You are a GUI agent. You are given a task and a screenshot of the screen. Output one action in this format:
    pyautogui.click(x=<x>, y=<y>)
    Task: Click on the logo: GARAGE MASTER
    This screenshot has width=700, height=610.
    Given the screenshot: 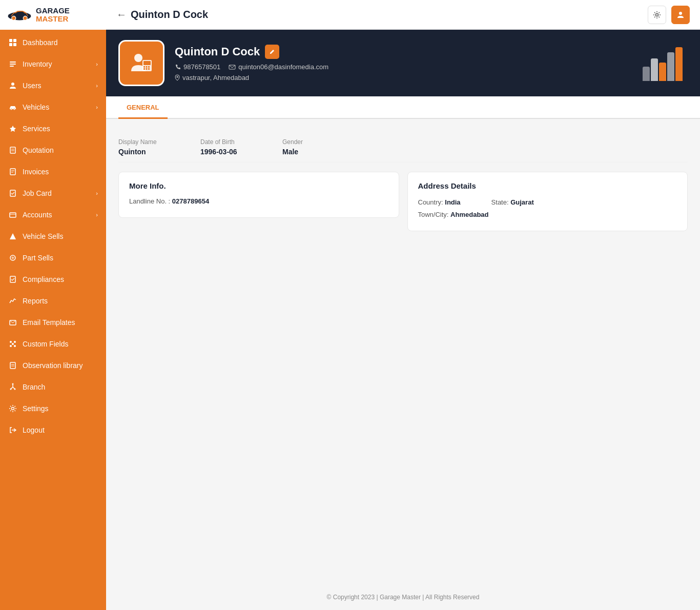 What is the action you would take?
    pyautogui.click(x=53, y=15)
    